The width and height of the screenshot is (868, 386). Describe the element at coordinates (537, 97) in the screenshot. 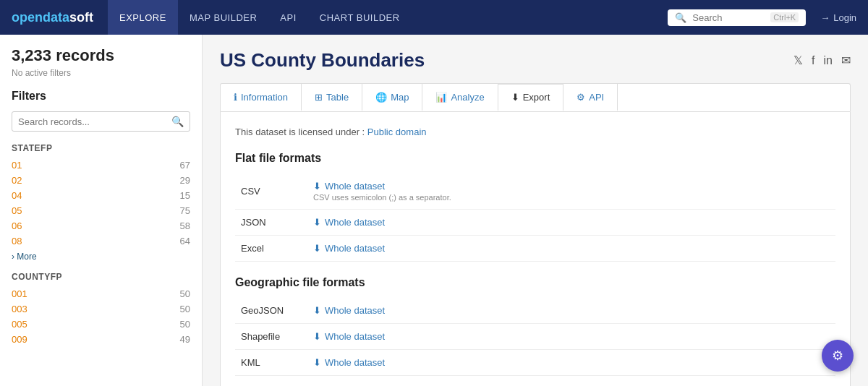

I see `tab-export-label: Export` at that location.